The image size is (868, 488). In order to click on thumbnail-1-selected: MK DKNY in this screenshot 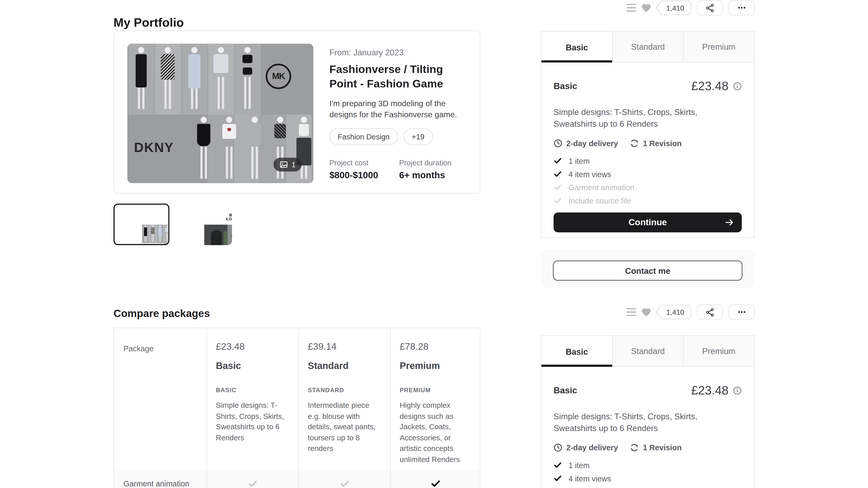, I will do `click(142, 224)`.